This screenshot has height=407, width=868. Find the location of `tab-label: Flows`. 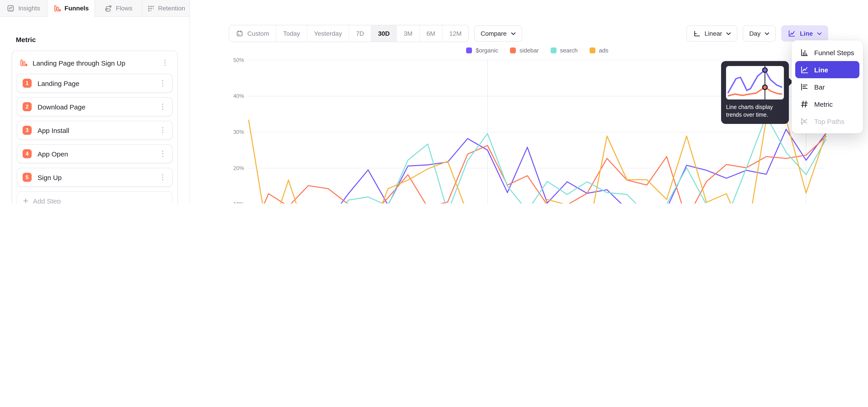

tab-label: Flows is located at coordinates (124, 8).